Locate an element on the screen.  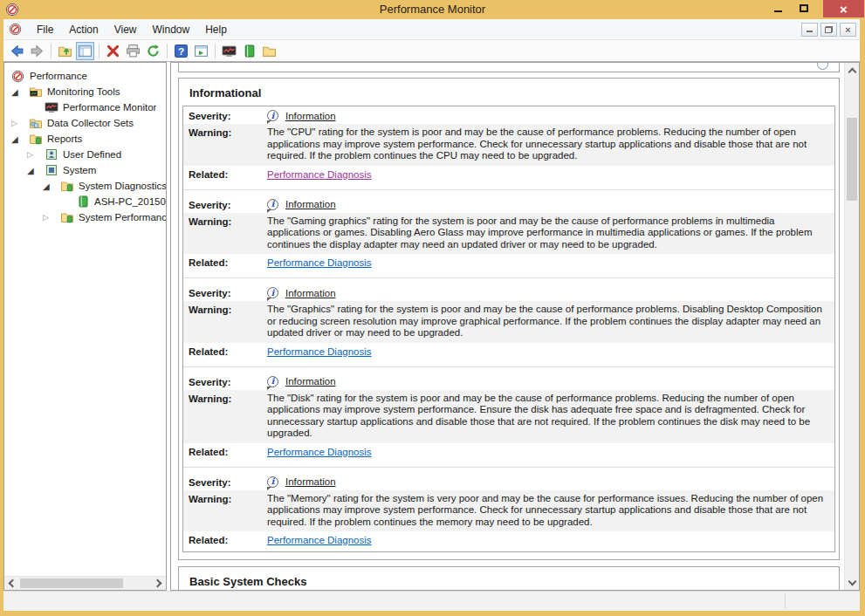
child-restore-button is located at coordinates (829, 30).